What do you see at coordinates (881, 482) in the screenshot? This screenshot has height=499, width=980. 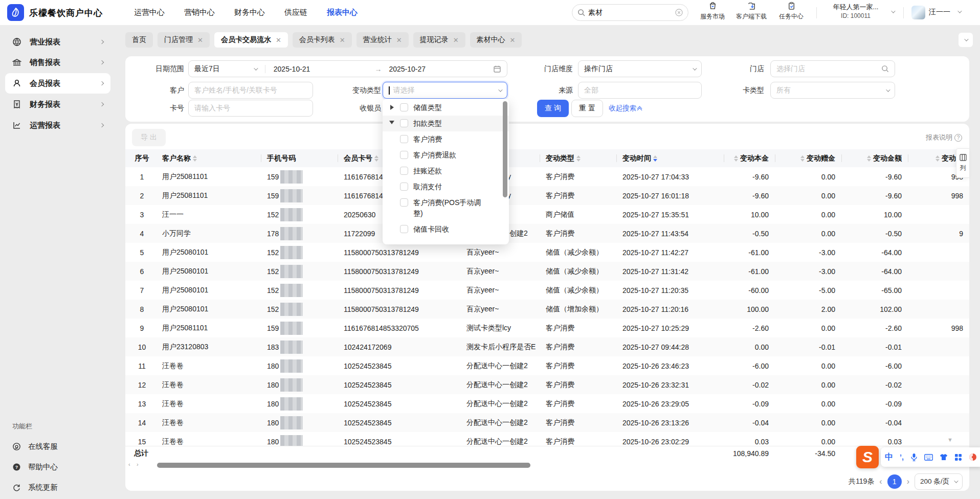 I see `prev-page-icon: ‹` at bounding box center [881, 482].